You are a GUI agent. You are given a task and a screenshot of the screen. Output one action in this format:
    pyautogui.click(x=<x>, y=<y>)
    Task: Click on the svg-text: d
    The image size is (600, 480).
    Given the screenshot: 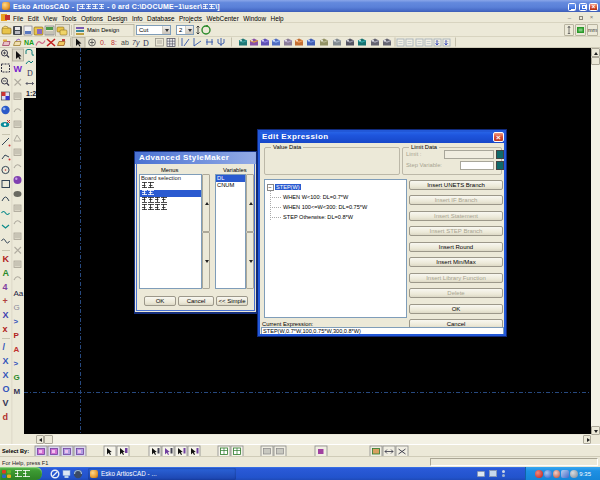 What is the action you would take?
    pyautogui.click(x=6, y=417)
    